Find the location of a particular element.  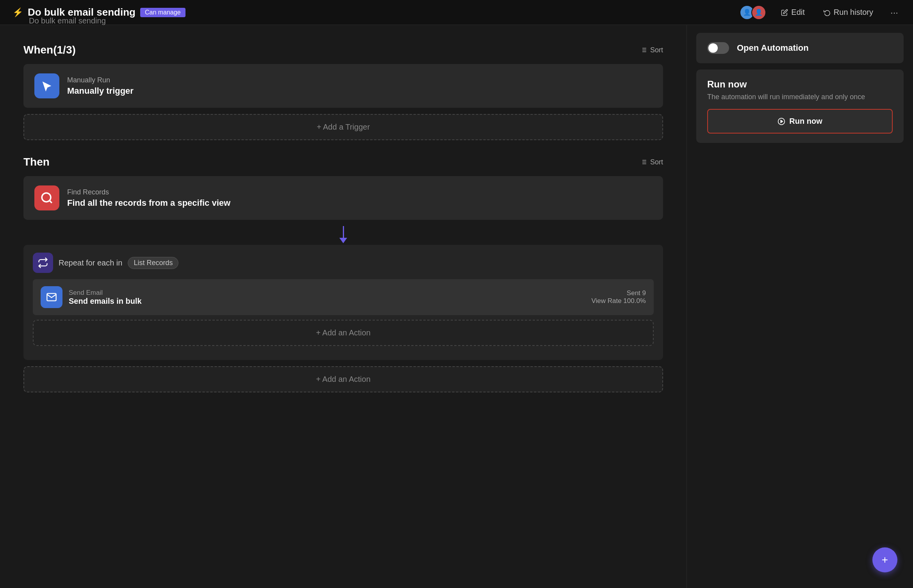

connector-stem is located at coordinates (344, 232).